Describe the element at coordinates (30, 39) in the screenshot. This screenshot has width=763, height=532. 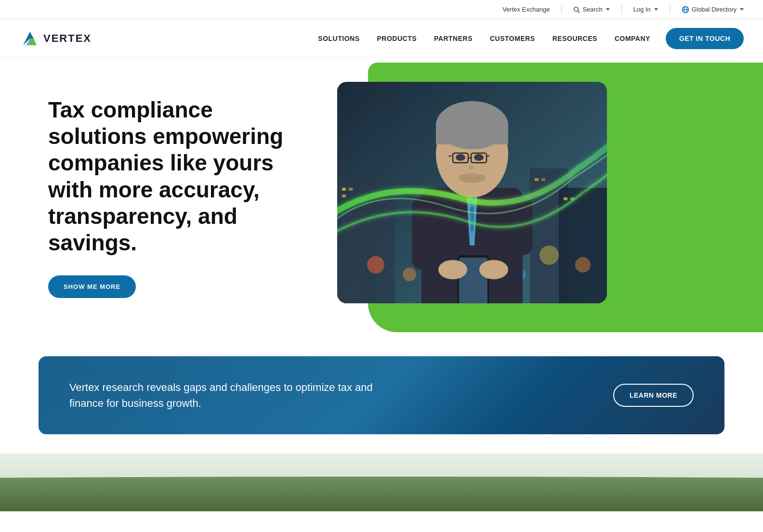
I see `vertex-logo-icon` at that location.